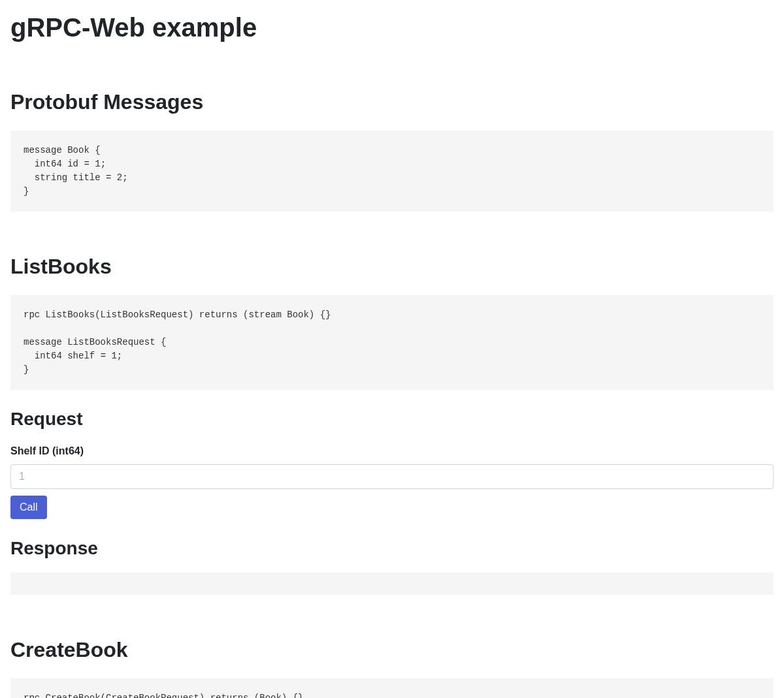 The width and height of the screenshot is (784, 698). Describe the element at coordinates (392, 266) in the screenshot. I see `listbooks-heading: ListBooks` at that location.